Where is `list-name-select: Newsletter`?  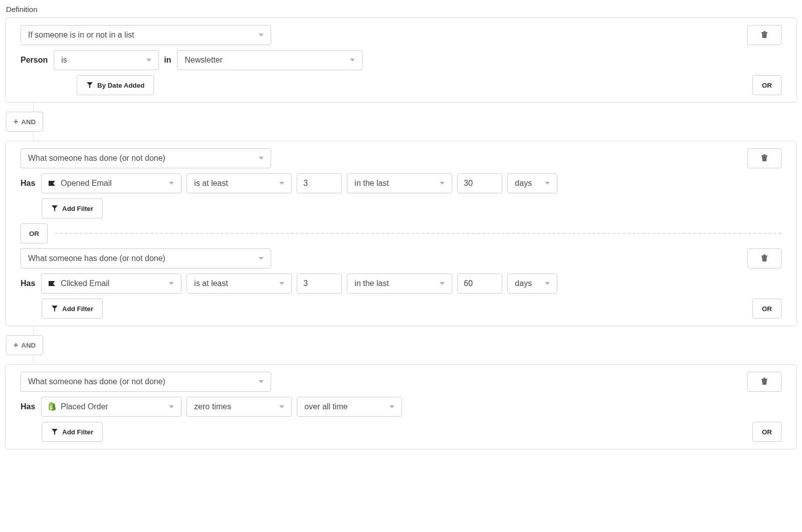
list-name-select: Newsletter is located at coordinates (270, 60).